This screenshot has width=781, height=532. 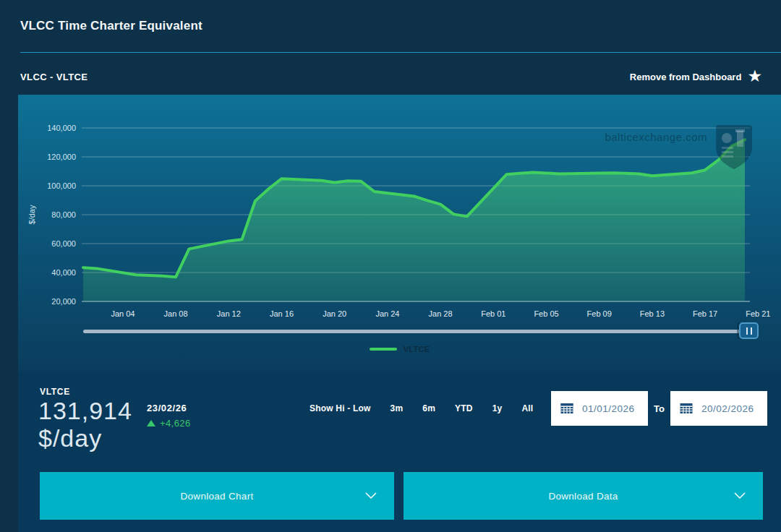 I want to click on svg-text: Feb 21, so click(x=758, y=314).